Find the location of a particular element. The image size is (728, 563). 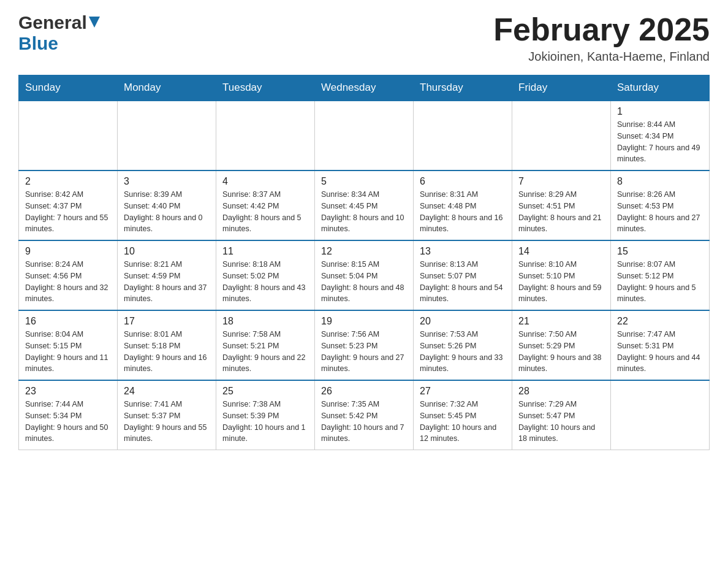

calendar-cell: 12Sunrise: 8:15 AMSunset: 5:04 PMDayligh… is located at coordinates (364, 275).